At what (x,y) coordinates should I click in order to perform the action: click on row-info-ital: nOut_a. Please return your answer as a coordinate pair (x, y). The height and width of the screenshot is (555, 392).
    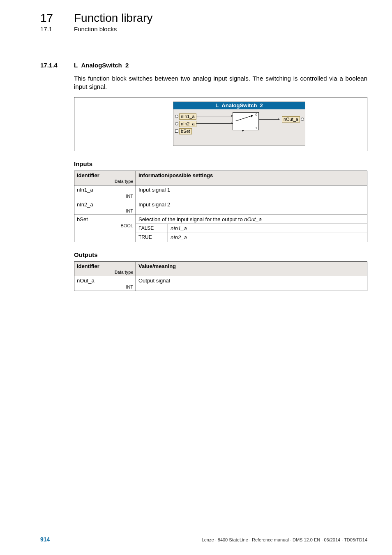
    Looking at the image, I should click on (253, 220).